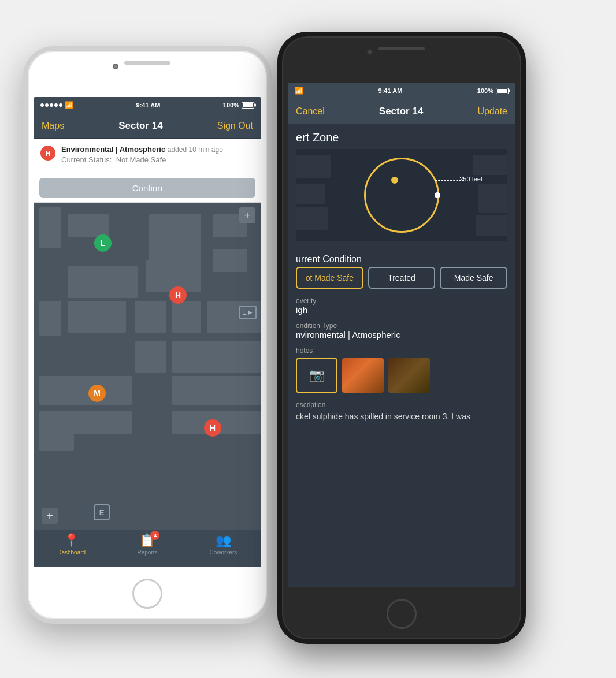 The width and height of the screenshot is (616, 678). I want to click on alert-type: Environmental | Atmospheric, so click(113, 149).